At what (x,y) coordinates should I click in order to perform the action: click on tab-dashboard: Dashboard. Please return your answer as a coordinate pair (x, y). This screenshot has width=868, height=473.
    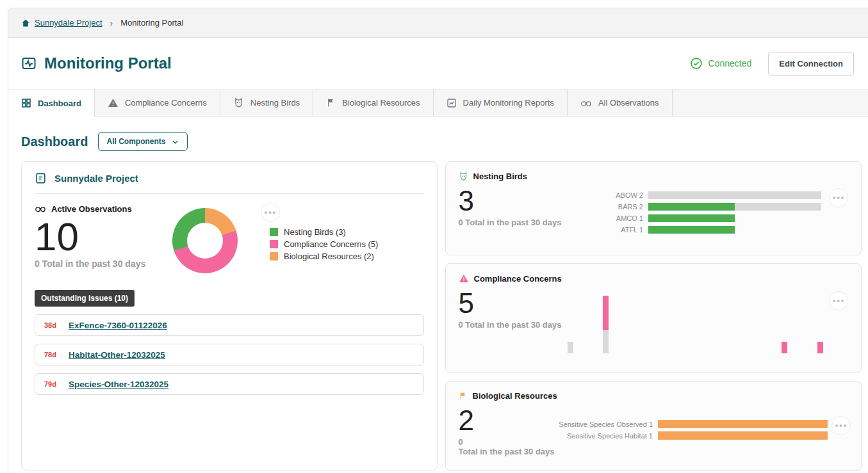
    Looking at the image, I should click on (51, 103).